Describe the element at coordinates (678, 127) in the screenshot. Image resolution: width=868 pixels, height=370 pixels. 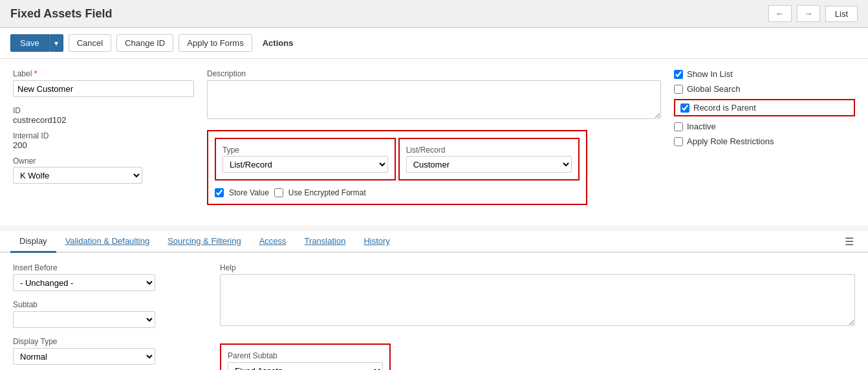
I see `inactive-checkbox` at that location.